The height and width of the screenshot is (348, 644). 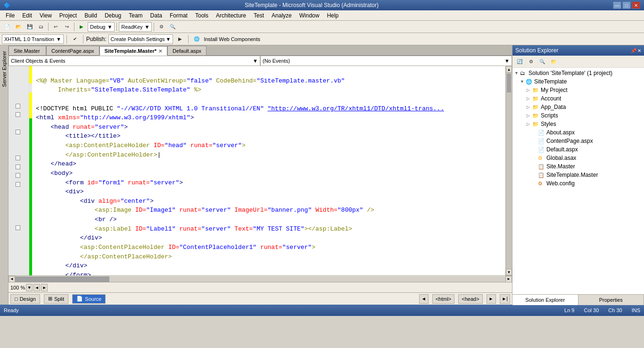 What do you see at coordinates (56, 27) in the screenshot?
I see `undo-btn: ↩` at bounding box center [56, 27].